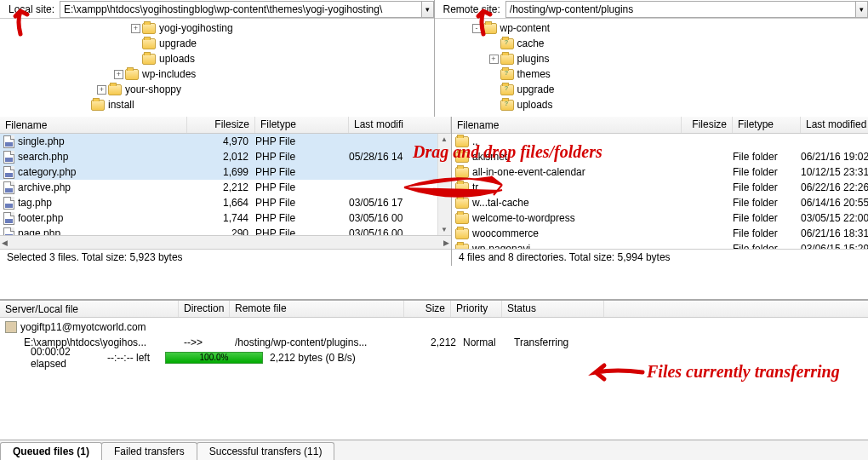 The width and height of the screenshot is (868, 460). I want to click on tab-queued: Queued files (1), so click(51, 451).